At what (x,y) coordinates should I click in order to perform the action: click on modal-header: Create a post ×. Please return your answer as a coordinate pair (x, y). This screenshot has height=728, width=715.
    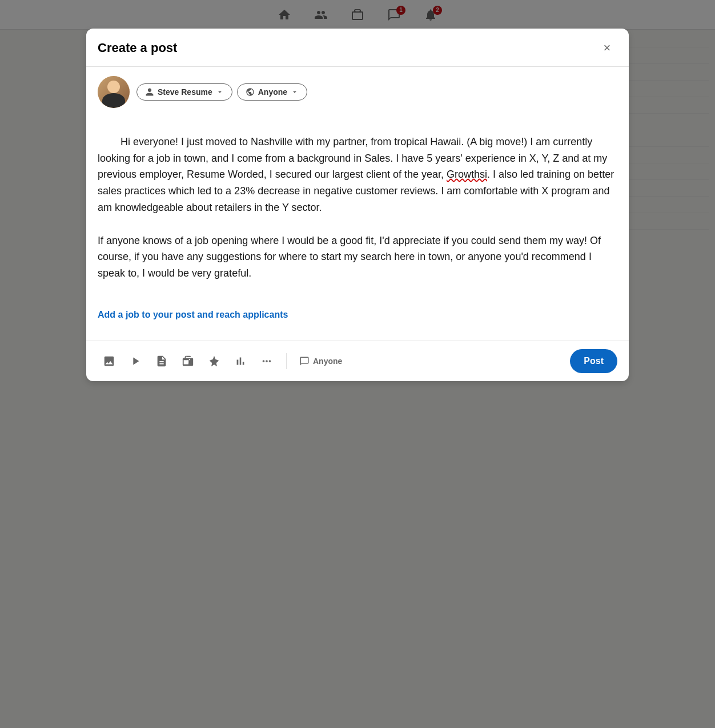
    Looking at the image, I should click on (358, 48).